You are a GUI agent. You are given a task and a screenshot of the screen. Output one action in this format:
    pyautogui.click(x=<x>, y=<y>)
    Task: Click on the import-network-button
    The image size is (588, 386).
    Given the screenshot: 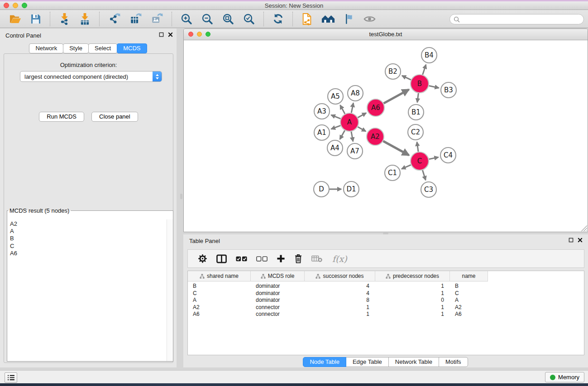 What is the action you would take?
    pyautogui.click(x=64, y=19)
    